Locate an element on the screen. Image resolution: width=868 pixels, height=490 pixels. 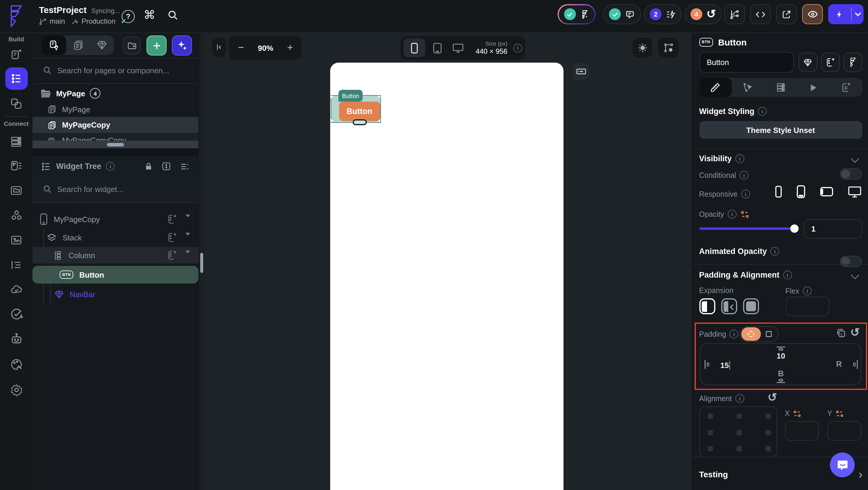
database-icon is located at coordinates (16, 141).